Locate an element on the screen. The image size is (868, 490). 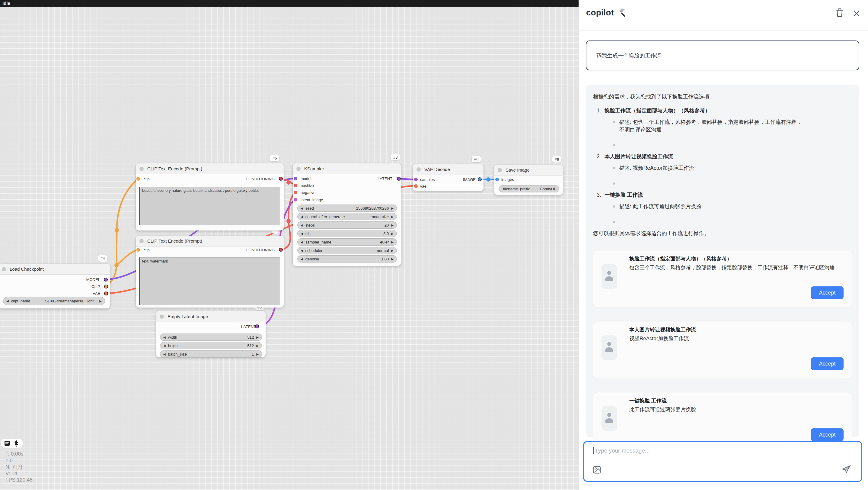
node-header: Save Image is located at coordinates (528, 170).